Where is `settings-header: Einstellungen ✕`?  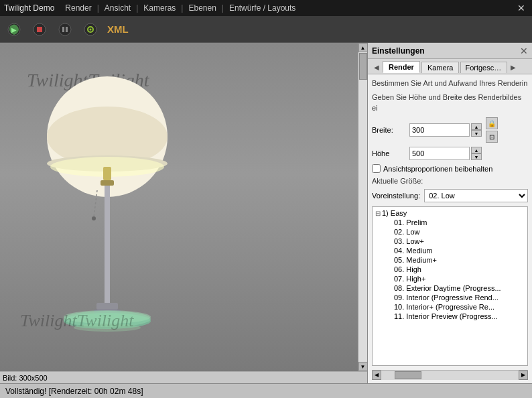 settings-header: Einstellungen ✕ is located at coordinates (450, 51).